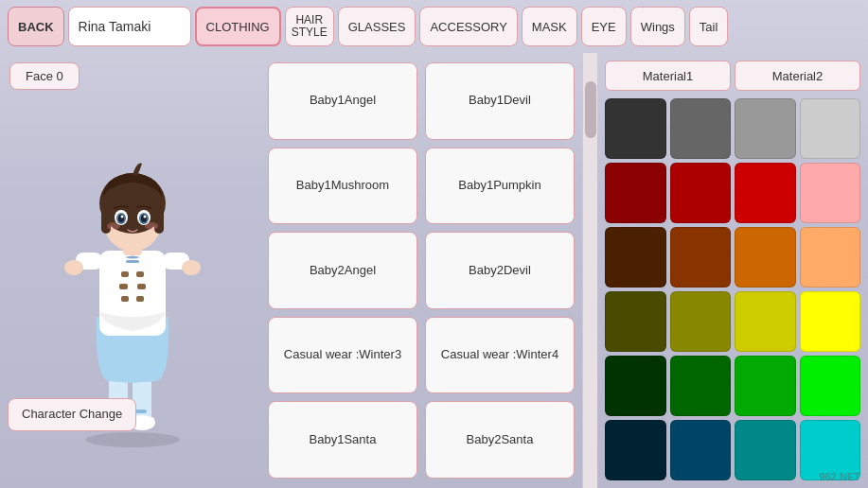 The width and height of the screenshot is (868, 488). I want to click on tab-wings: Wings, so click(658, 26).